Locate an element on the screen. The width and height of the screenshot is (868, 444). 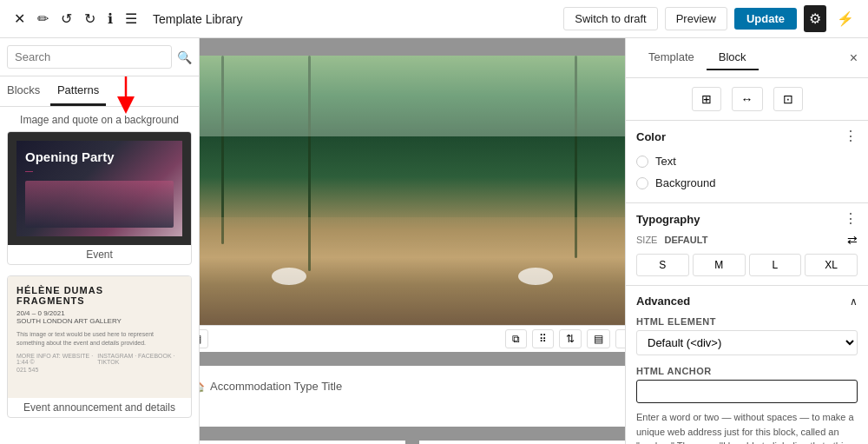
pattern-card-announcement: HÉLÈNE DUMASFRAGMENTS 20/4 – 0 9/2021SOU… is located at coordinates (99, 347).